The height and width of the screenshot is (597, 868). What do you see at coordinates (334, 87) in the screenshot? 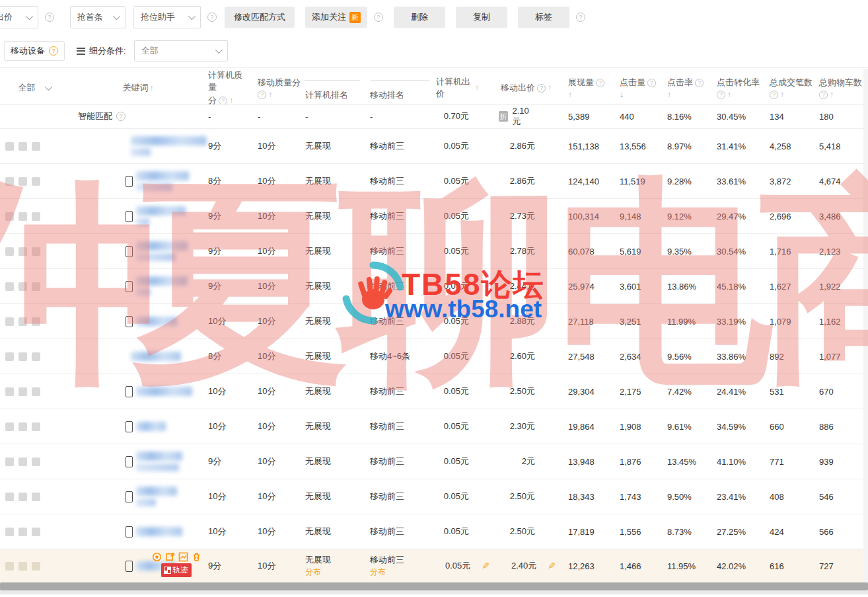
I see `pc-rank-header: 计算机排名` at bounding box center [334, 87].